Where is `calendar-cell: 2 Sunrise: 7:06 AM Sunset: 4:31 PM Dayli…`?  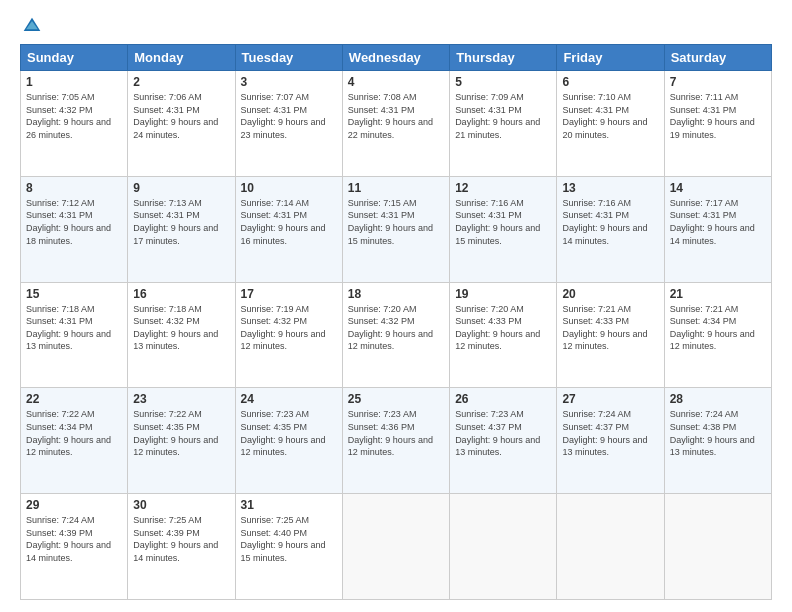
calendar-cell: 2 Sunrise: 7:06 AM Sunset: 4:31 PM Dayli… is located at coordinates (182, 124).